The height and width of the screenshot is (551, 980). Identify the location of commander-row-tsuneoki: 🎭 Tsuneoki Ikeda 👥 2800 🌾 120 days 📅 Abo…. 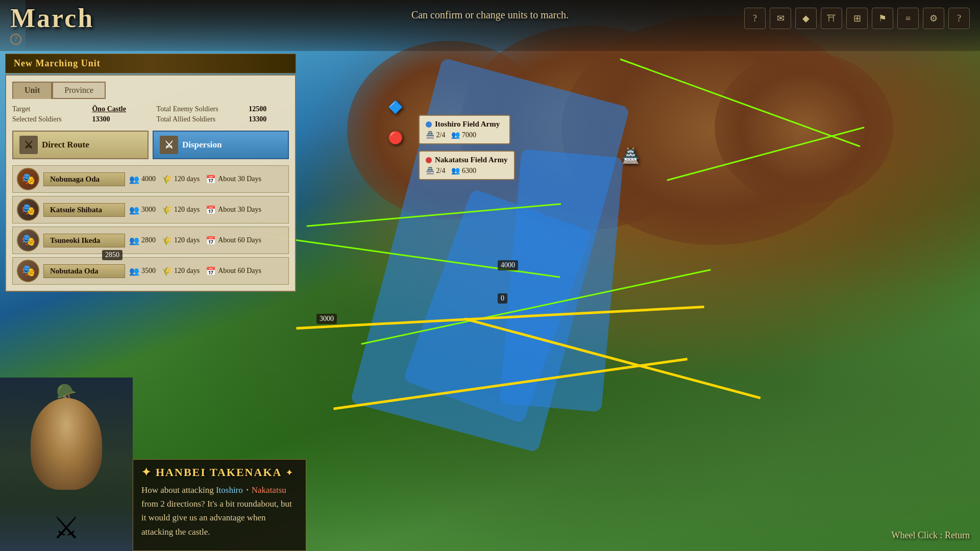
(151, 240).